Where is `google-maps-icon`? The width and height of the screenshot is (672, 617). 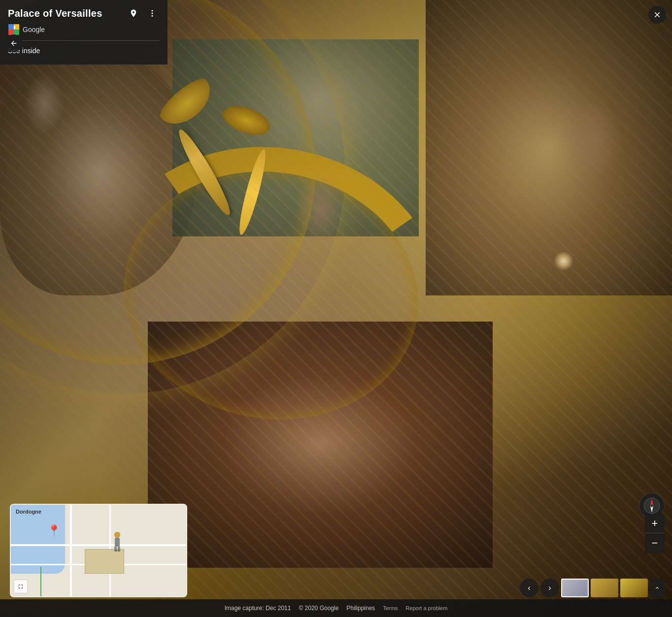 google-maps-icon is located at coordinates (14, 30).